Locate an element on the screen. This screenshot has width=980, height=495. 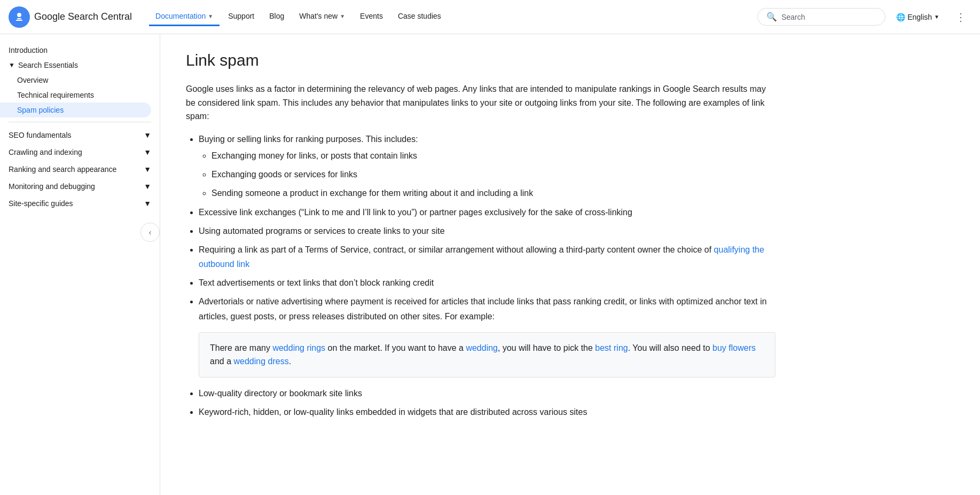
list-item-7: Low-quality directory or bookmark site l… is located at coordinates (487, 393).